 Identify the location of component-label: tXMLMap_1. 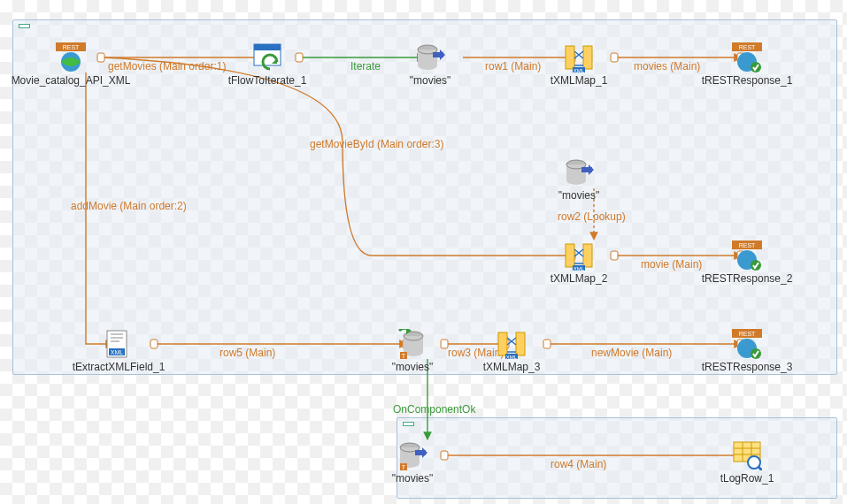
(579, 80).